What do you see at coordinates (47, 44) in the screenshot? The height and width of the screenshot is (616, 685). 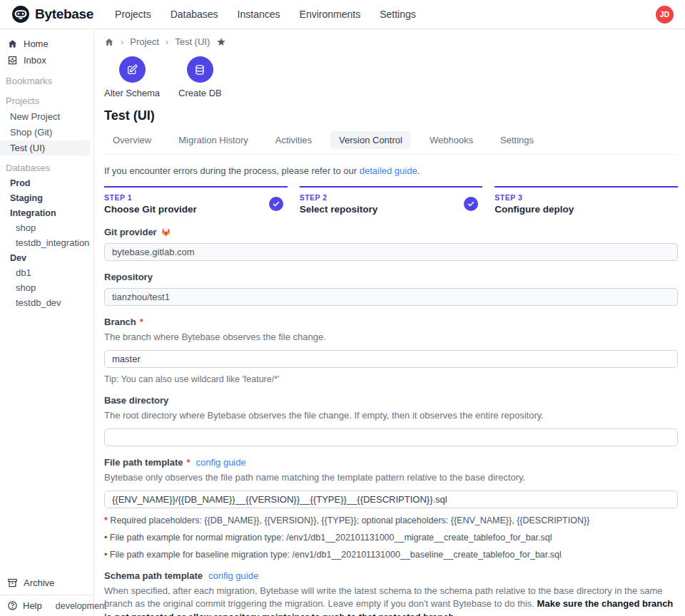 I see `sidebar-item-home: Home` at bounding box center [47, 44].